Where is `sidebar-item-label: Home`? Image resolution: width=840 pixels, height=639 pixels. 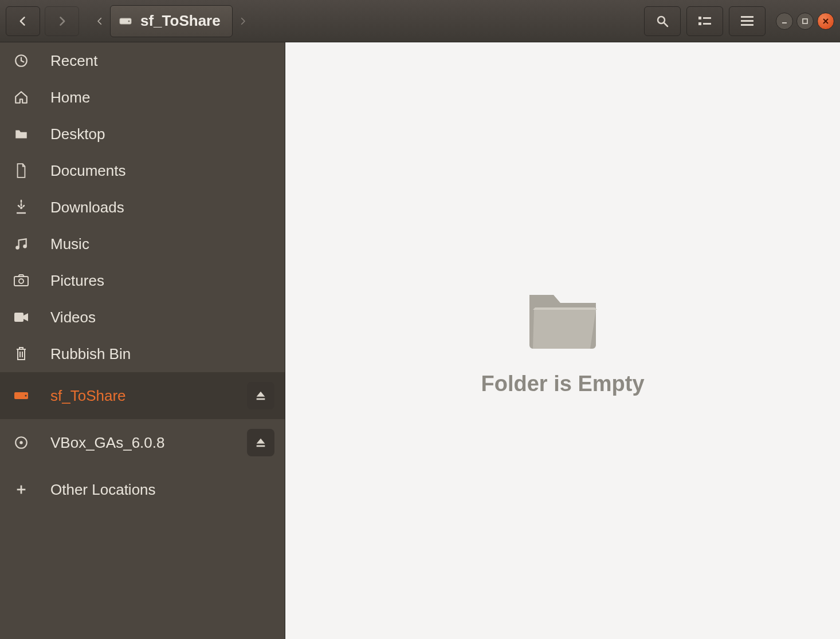 sidebar-item-label: Home is located at coordinates (163, 97).